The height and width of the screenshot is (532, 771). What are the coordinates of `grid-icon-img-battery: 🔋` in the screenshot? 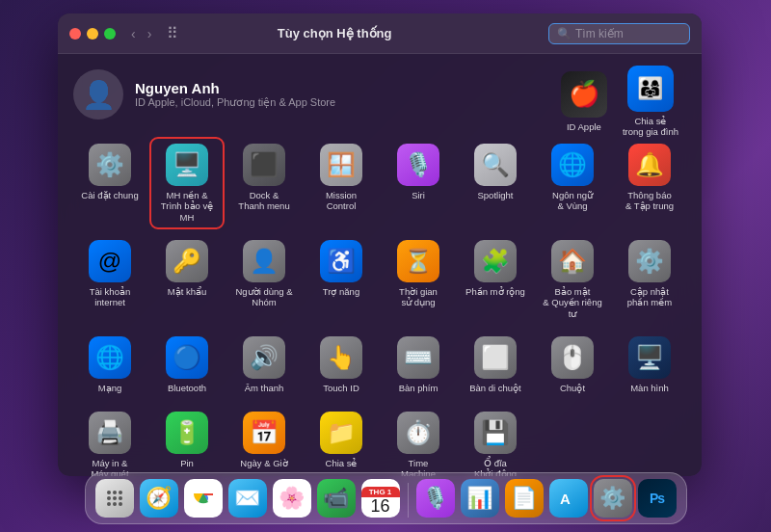 It's located at (187, 433).